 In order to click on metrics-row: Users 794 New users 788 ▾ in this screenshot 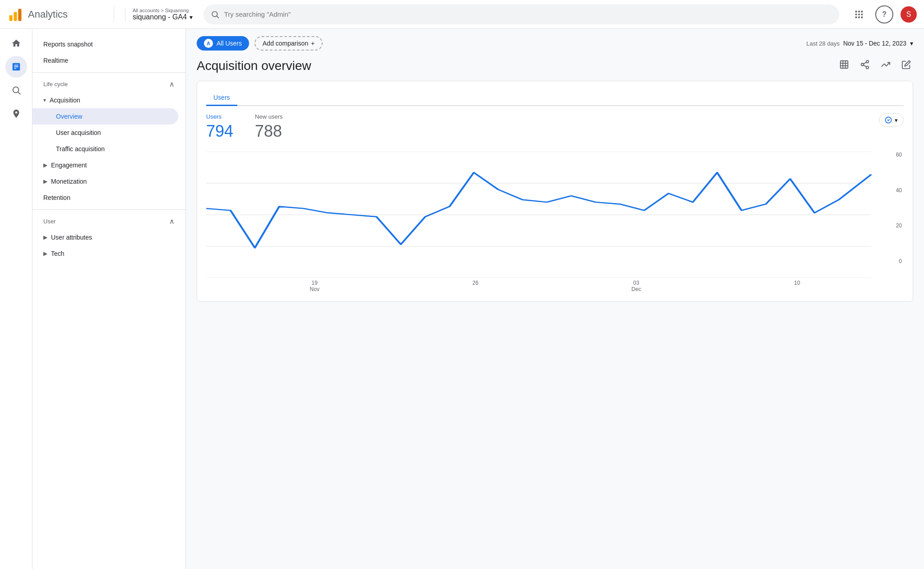, I will do `click(555, 133)`.